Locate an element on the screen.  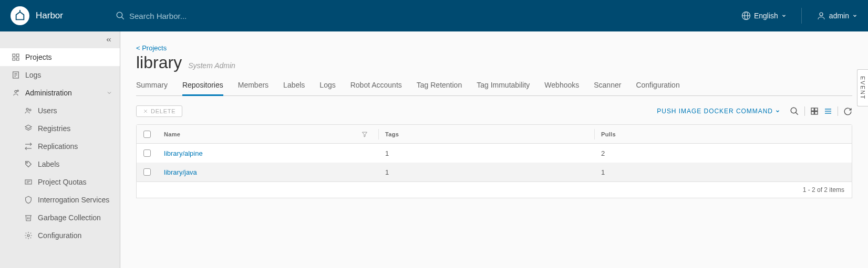
projects-icon is located at coordinates (16, 57).